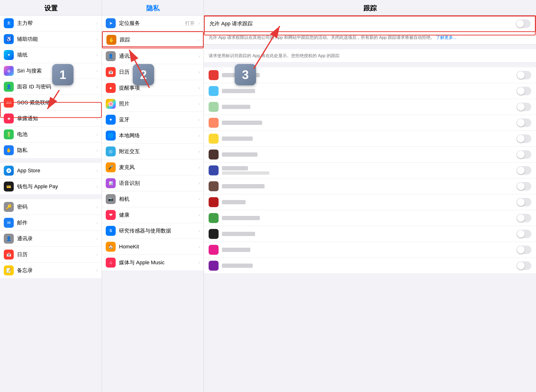 This screenshot has height=392, width=536. Describe the element at coordinates (153, 136) in the screenshot. I see `privacy-item-localnet: 🌐 本地网络 ›` at that location.